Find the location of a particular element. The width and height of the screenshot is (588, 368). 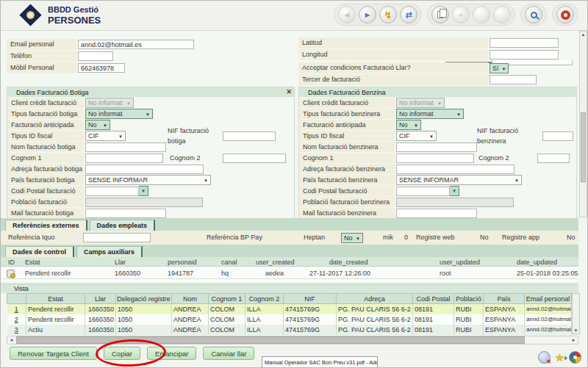

cp-benzinera-input is located at coordinates (423, 191).